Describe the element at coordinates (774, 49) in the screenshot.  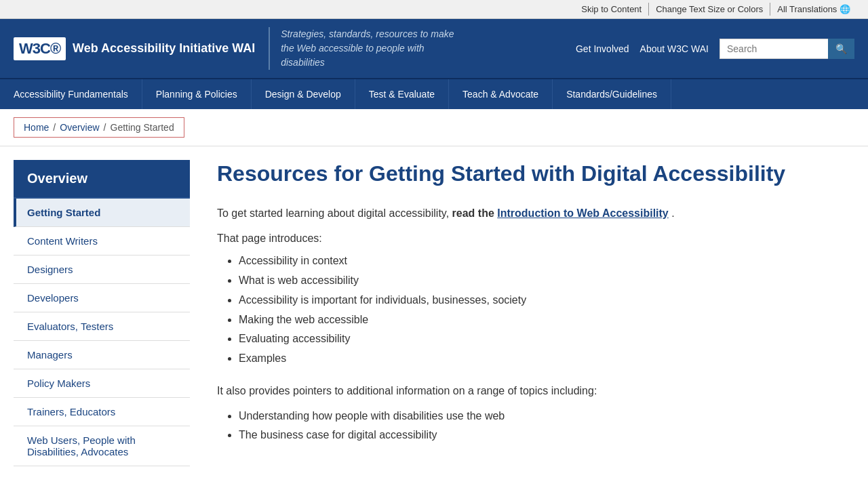
I see `search-input` at that location.